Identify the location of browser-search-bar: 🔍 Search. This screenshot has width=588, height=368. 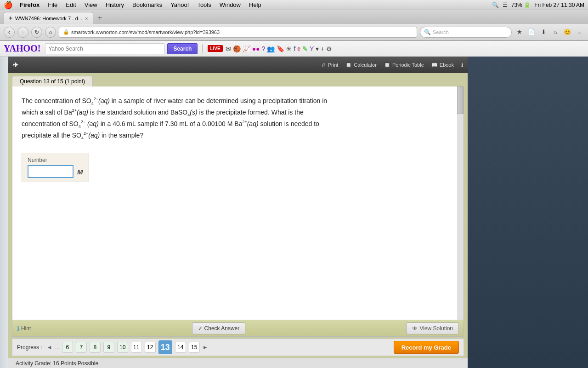
(466, 32).